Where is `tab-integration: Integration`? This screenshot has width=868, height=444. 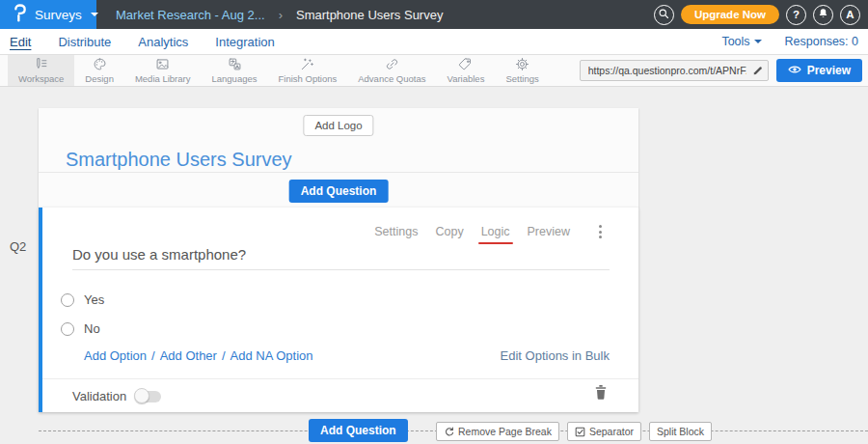
tab-integration: Integration is located at coordinates (245, 42).